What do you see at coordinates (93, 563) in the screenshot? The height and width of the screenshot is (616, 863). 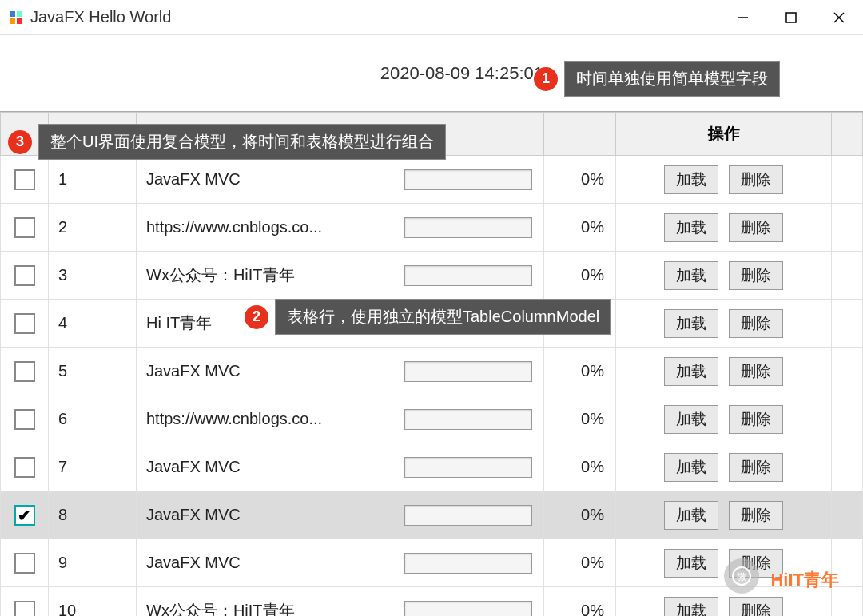 I see `row-id: 9` at bounding box center [93, 563].